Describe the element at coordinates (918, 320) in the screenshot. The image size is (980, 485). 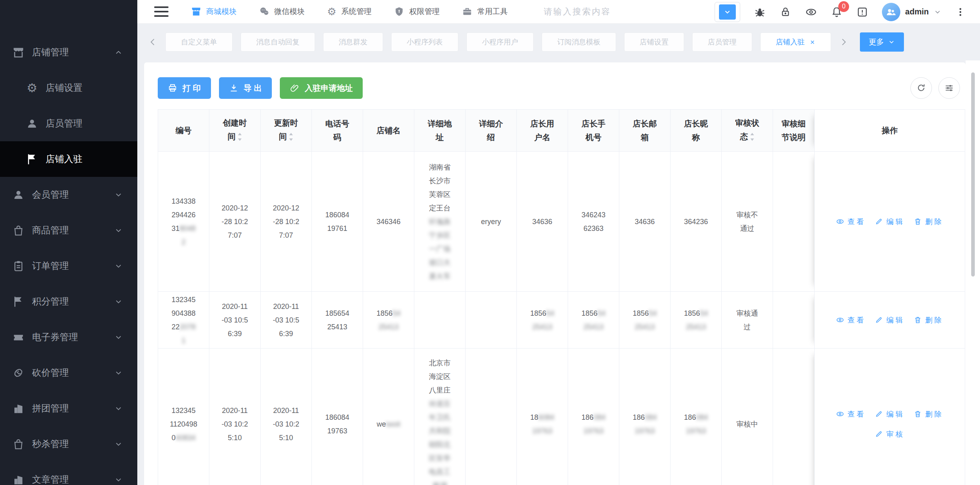
I see `delete-trash-icon` at that location.